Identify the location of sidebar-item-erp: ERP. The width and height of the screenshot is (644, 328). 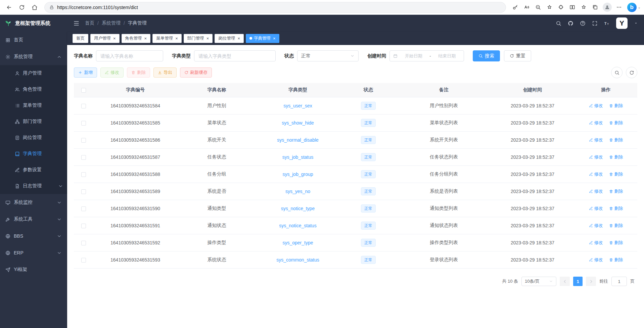
(34, 253).